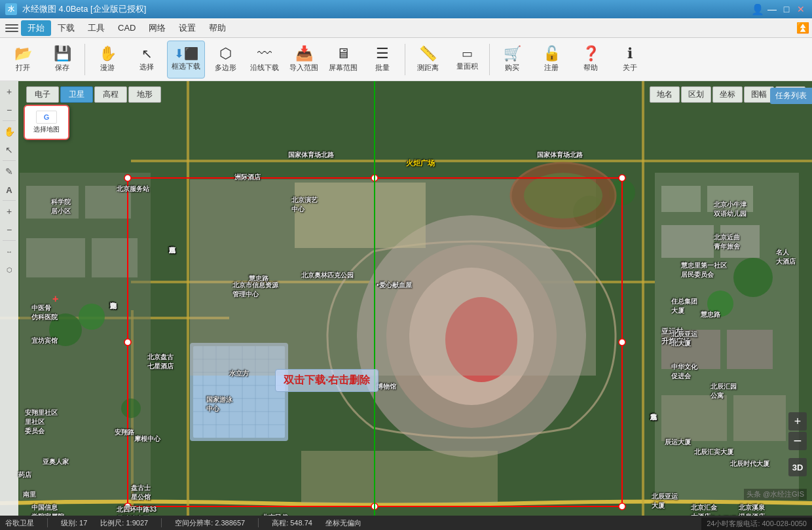 This screenshot has height=530, width=812. Describe the element at coordinates (468, 54) in the screenshot. I see `measure-area-icon: ▭` at that location.